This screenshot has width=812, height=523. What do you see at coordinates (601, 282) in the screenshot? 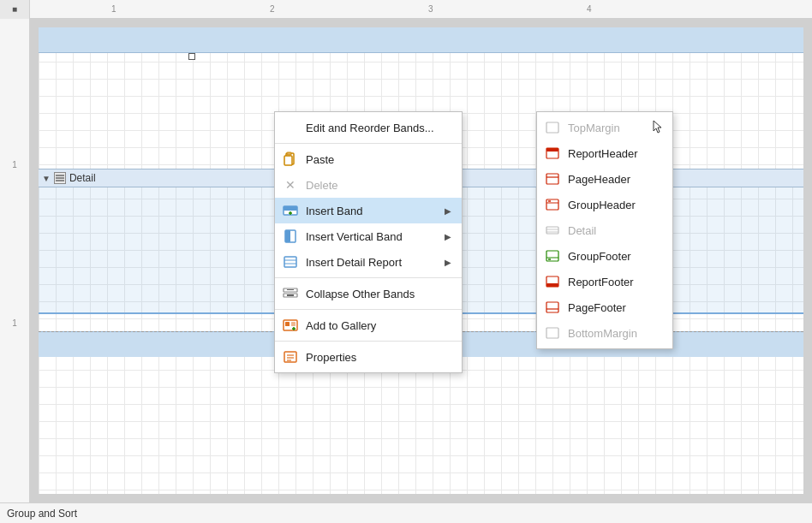
I see `report-footer-label: ReportFooter` at bounding box center [601, 282].